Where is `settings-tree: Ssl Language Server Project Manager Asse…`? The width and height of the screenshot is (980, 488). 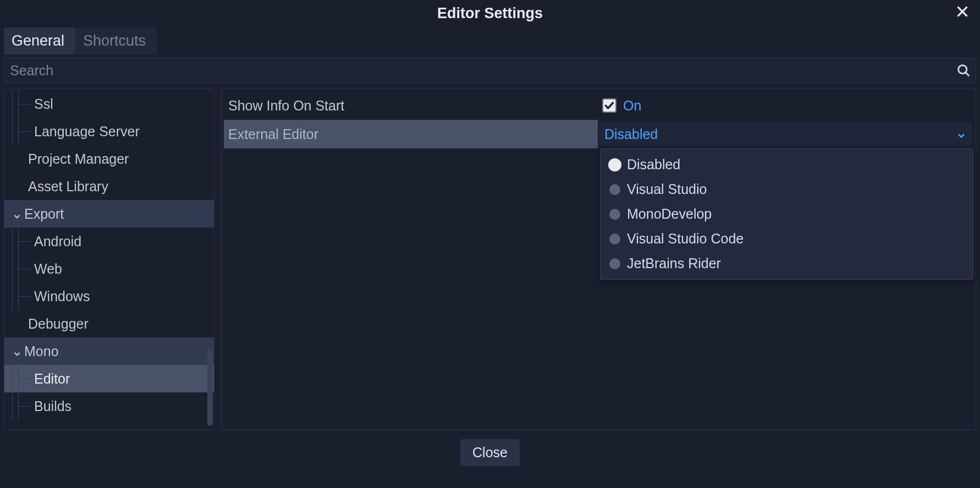 settings-tree: Ssl Language Server Project Manager Asse… is located at coordinates (109, 255).